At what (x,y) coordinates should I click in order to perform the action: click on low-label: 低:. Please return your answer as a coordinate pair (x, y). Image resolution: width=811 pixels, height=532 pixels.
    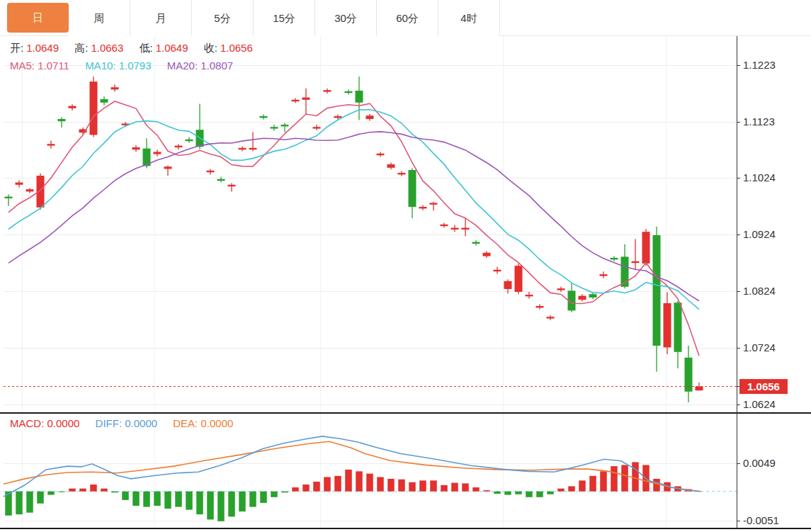
    Looking at the image, I should click on (146, 48).